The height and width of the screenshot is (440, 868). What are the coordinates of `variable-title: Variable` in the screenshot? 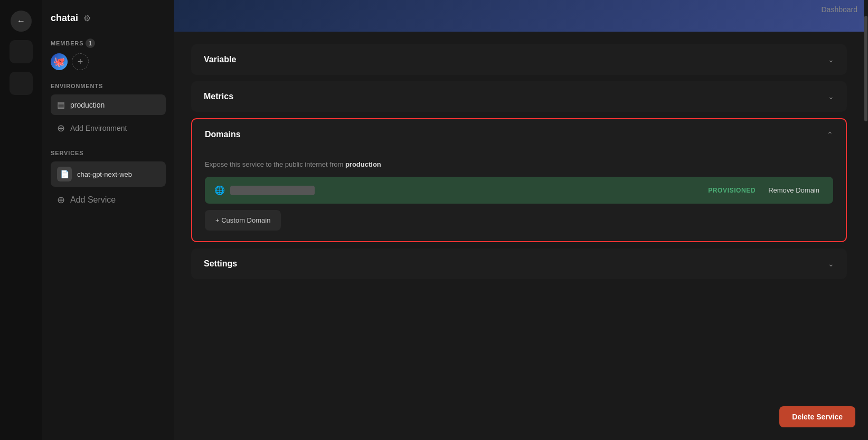 It's located at (220, 60).